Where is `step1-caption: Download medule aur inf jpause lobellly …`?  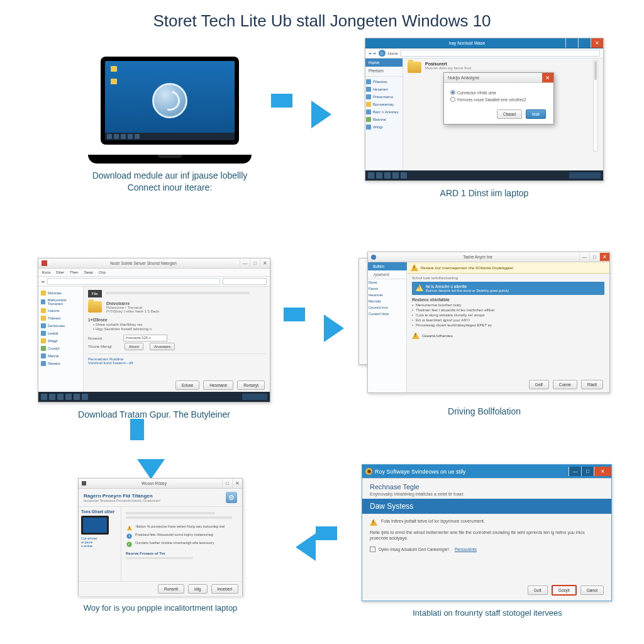
step1-caption: Download medule aur inf jpause lobellly … is located at coordinates (170, 182).